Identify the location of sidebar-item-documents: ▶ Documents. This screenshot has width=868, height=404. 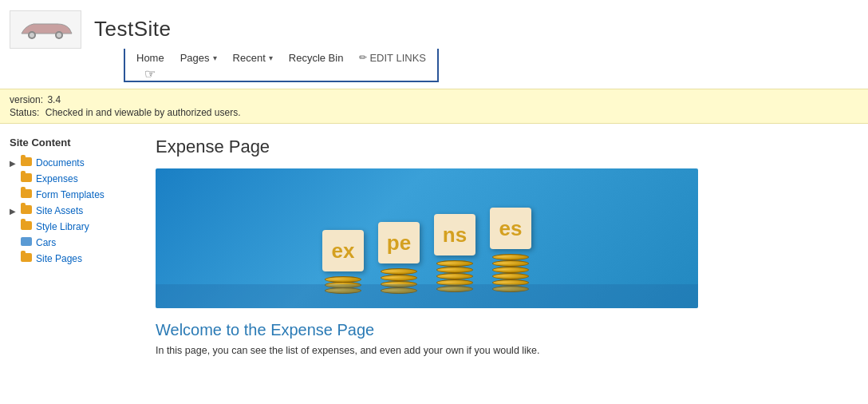
(70, 163).